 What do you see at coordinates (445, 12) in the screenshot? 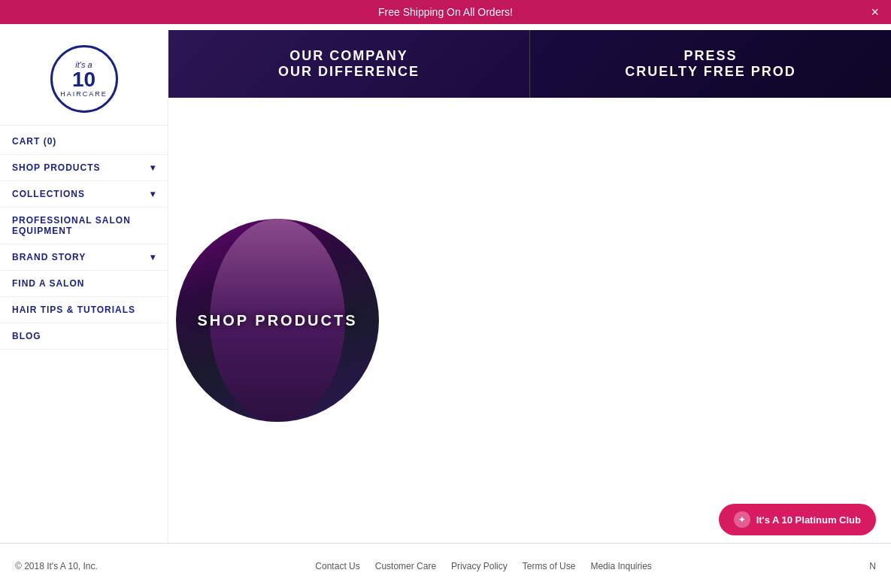
I see `announcement-text: Free Shipping On All Orders!` at bounding box center [445, 12].